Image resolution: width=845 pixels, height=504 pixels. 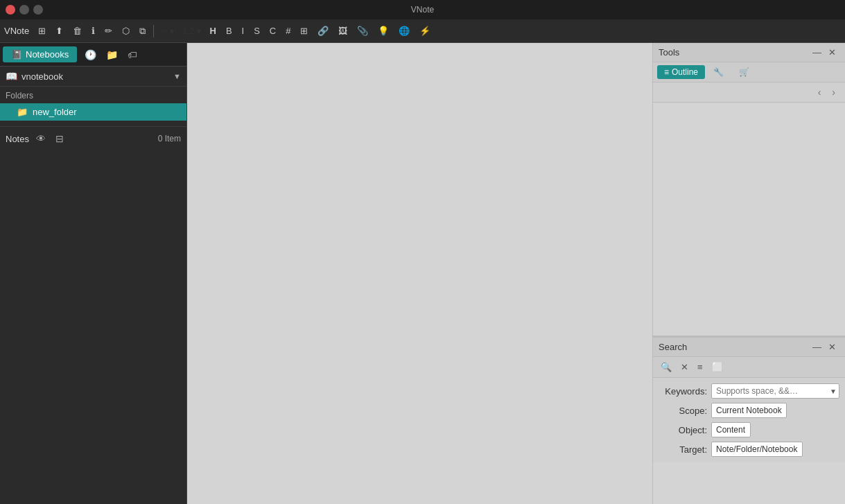 I want to click on cart-icon: 🛒, so click(x=744, y=72).